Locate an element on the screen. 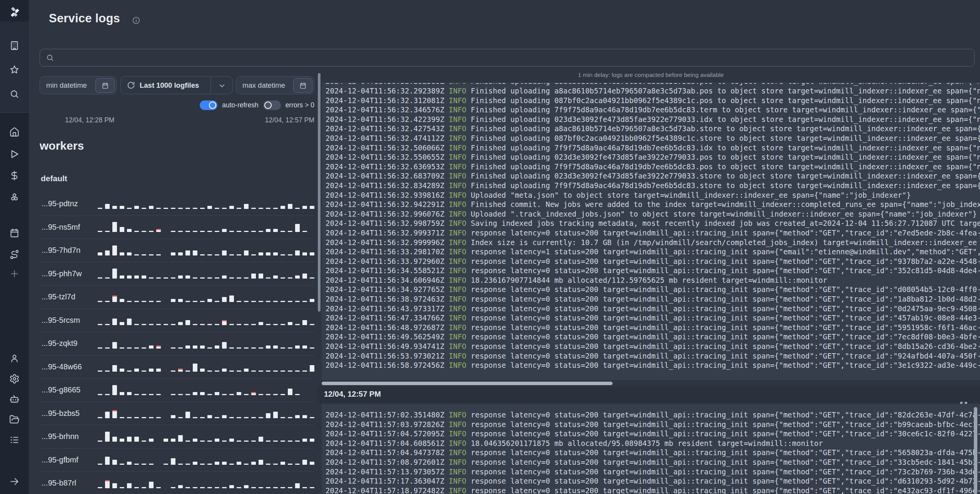  sidebar-item-flows is located at coordinates (15, 255).